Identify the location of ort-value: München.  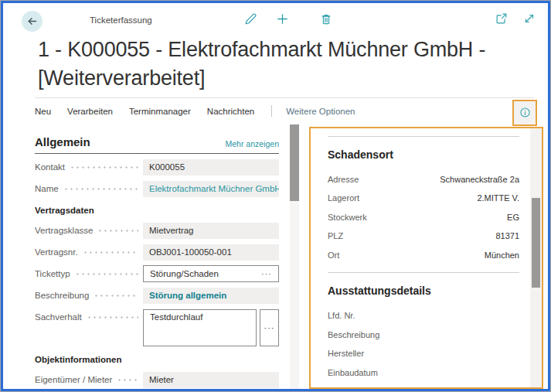
(502, 255).